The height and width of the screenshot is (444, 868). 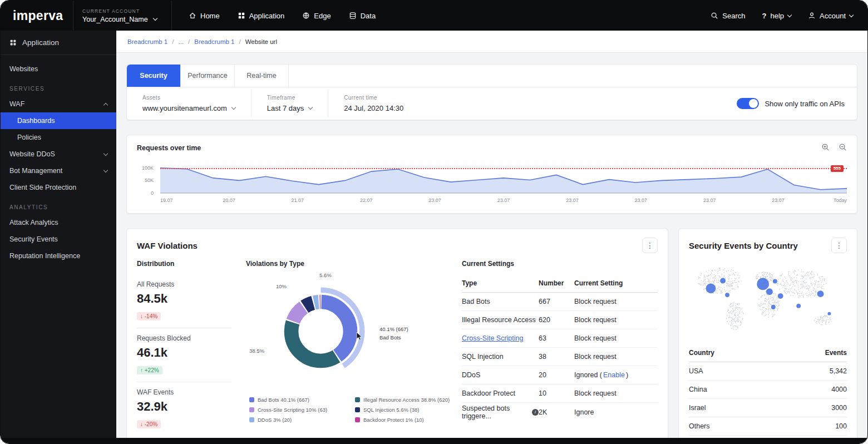 I want to click on country-name: Others, so click(x=699, y=426).